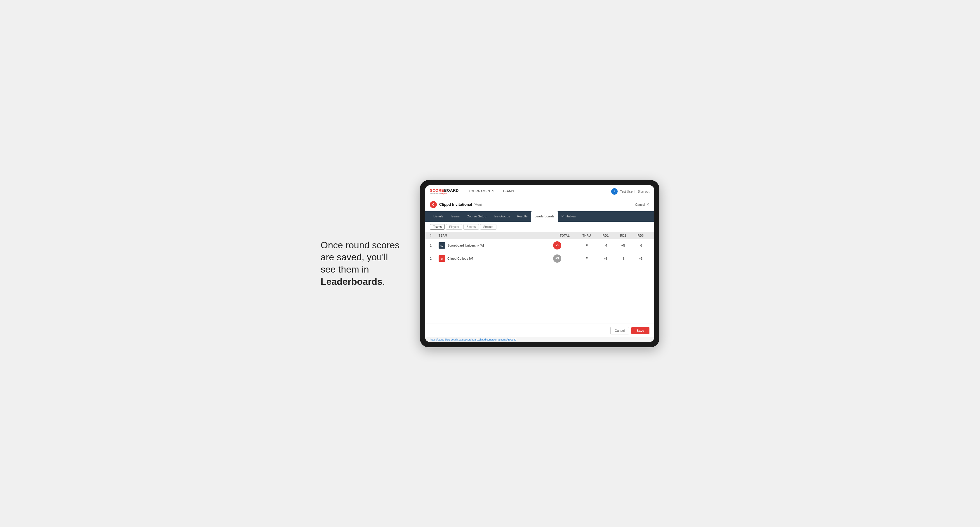 The height and width of the screenshot is (527, 980). What do you see at coordinates (642, 205) in the screenshot?
I see `tournament-cancel-button: Cancel ✕` at bounding box center [642, 205].